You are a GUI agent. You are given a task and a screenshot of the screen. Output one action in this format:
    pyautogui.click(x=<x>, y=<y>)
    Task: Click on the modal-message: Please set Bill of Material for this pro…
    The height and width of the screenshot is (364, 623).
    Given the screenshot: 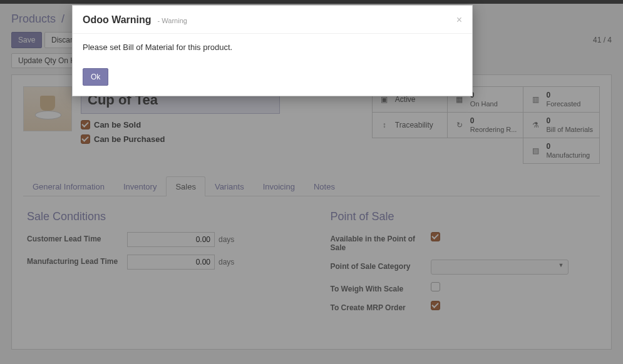 What is the action you would take?
    pyautogui.click(x=272, y=50)
    